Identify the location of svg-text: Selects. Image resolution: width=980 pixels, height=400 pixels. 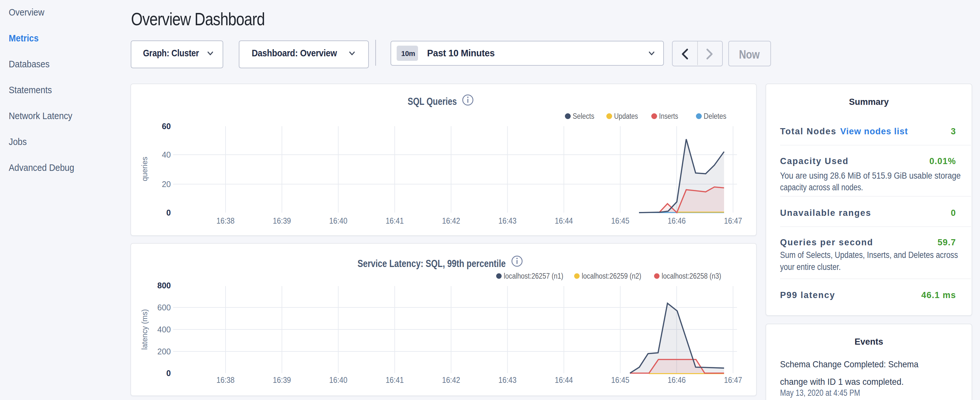
(584, 116).